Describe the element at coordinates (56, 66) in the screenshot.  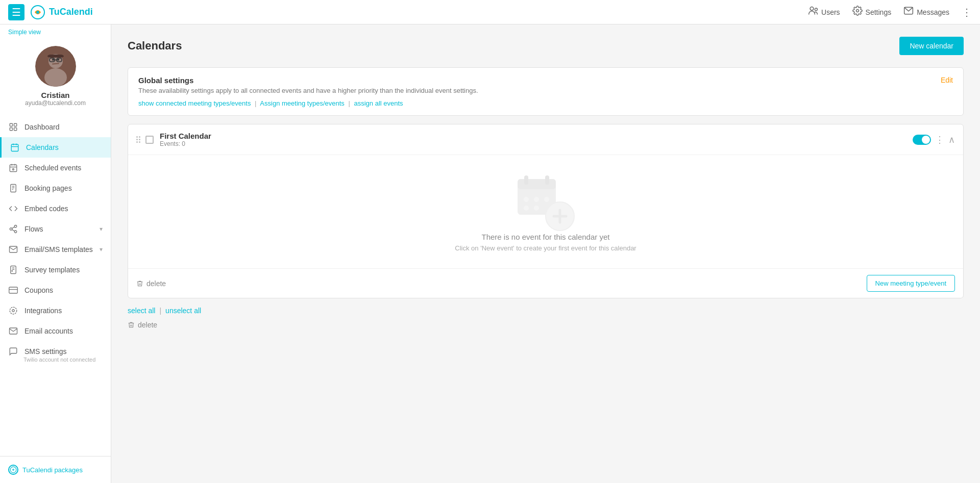
I see `avatar` at that location.